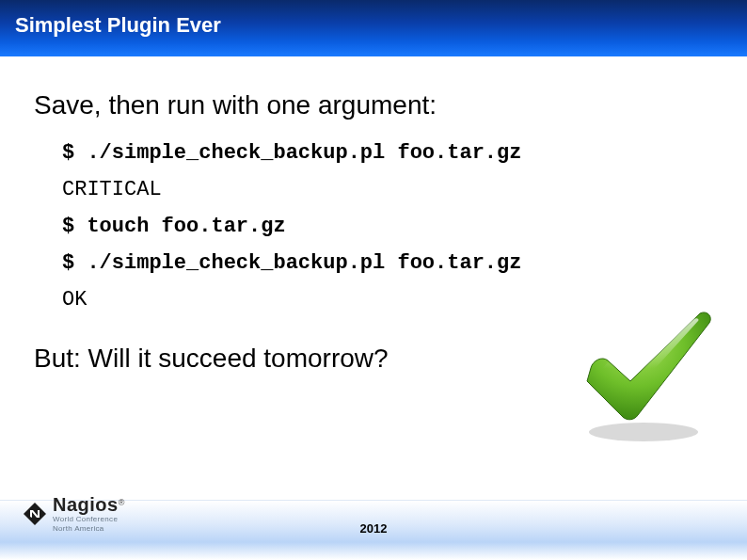 Image resolution: width=747 pixels, height=560 pixels. What do you see at coordinates (35, 514) in the screenshot?
I see `nagios-logo-icon` at bounding box center [35, 514].